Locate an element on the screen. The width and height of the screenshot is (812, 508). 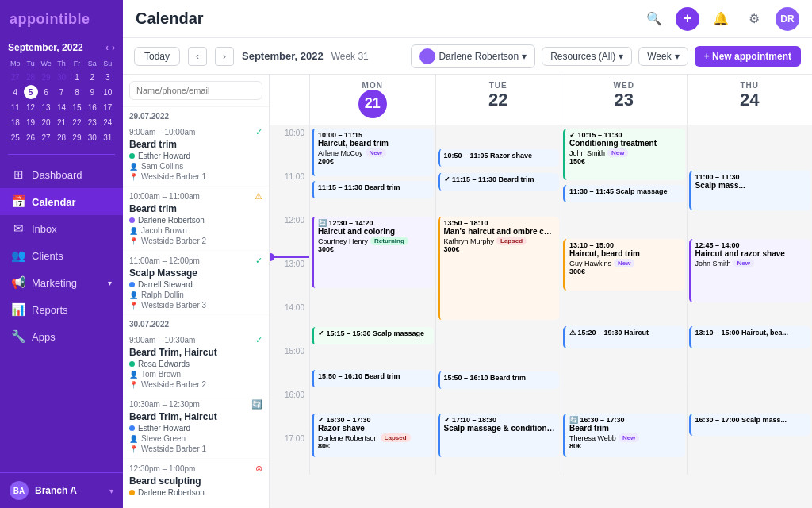
sidebar-item-label: Marketing is located at coordinates (54, 283).